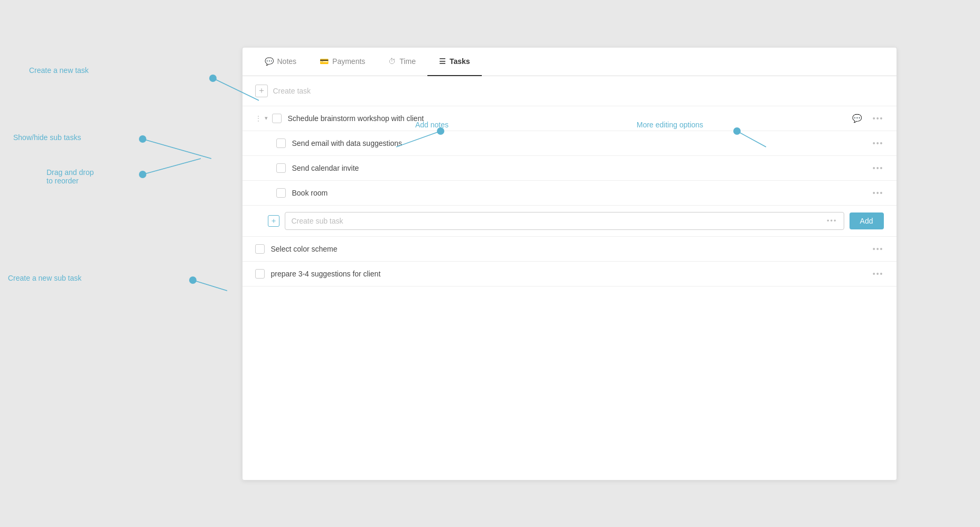 Image resolution: width=980 pixels, height=527 pixels. I want to click on task-label: Select color scheme, so click(566, 249).